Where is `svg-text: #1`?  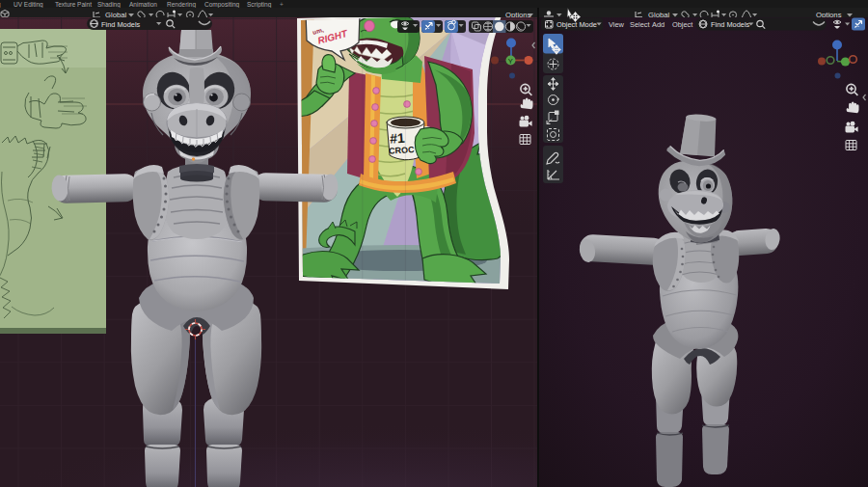
svg-text: #1 is located at coordinates (397, 139).